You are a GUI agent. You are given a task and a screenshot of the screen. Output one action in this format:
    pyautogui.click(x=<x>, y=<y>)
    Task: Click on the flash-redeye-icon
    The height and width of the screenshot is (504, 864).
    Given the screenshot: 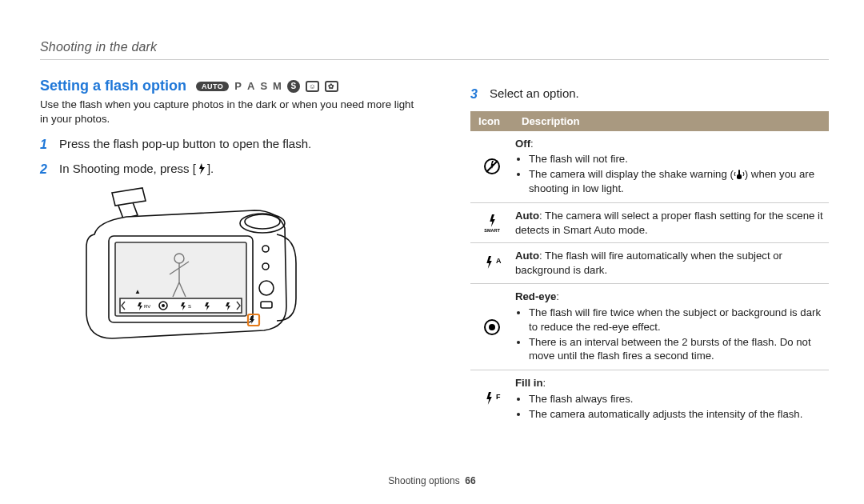 What is the action you would take?
    pyautogui.click(x=492, y=327)
    